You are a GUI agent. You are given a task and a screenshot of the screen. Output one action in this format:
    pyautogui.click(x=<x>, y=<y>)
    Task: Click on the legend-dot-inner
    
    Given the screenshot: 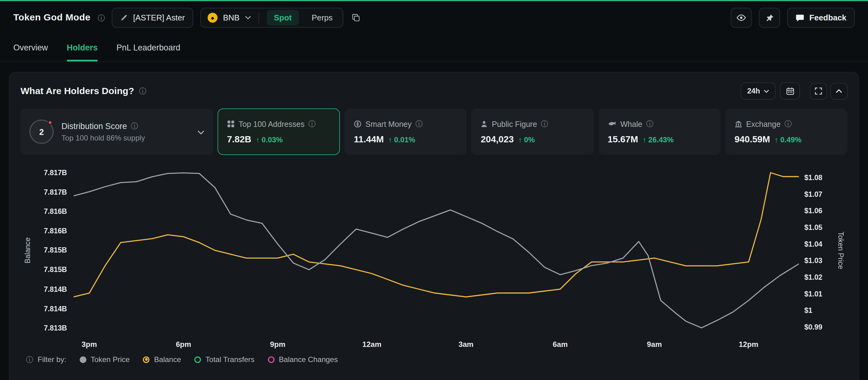 What is the action you would take?
    pyautogui.click(x=146, y=359)
    